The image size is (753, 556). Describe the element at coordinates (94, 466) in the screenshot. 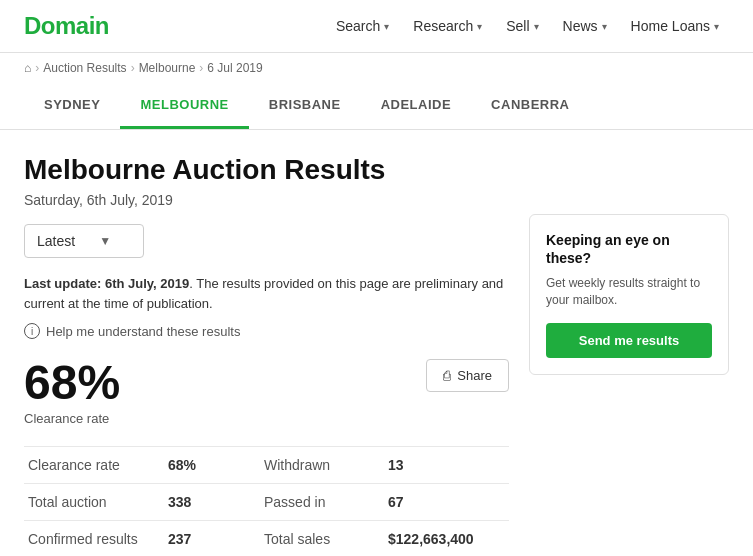

I see `stat-label: Clearance rate` at that location.